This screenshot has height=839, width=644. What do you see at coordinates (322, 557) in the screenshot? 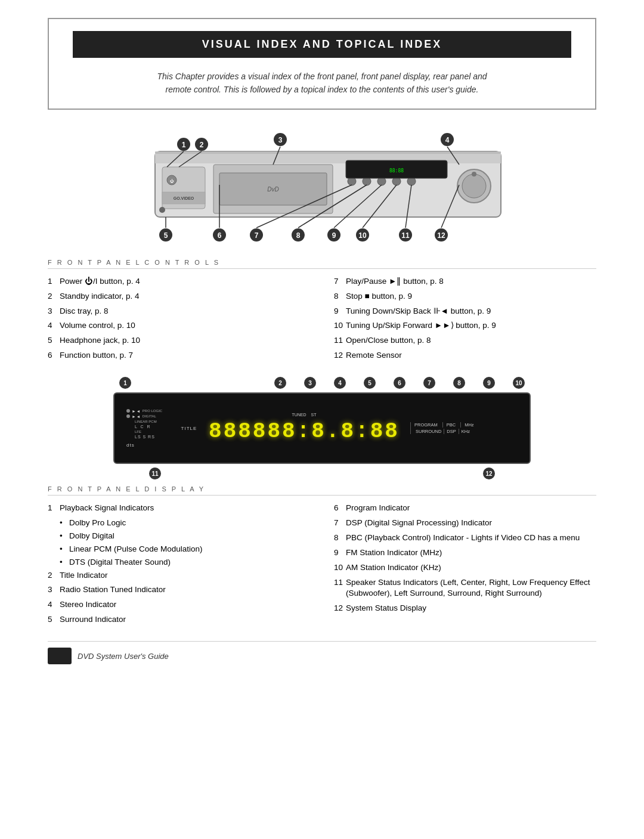
I see `front-panel-display-section: F R O N T P A N E L D I S P L A Y 1 Play…` at bounding box center [322, 557].